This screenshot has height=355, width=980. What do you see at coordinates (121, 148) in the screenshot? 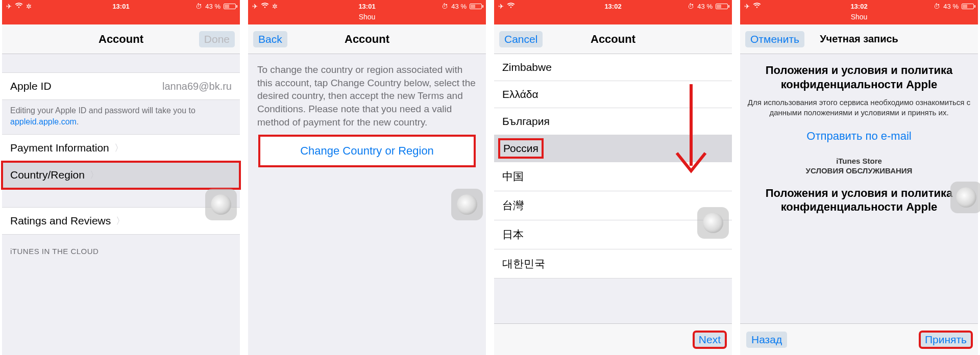
I see `row-payment-info: Payment Information 〉` at bounding box center [121, 148].